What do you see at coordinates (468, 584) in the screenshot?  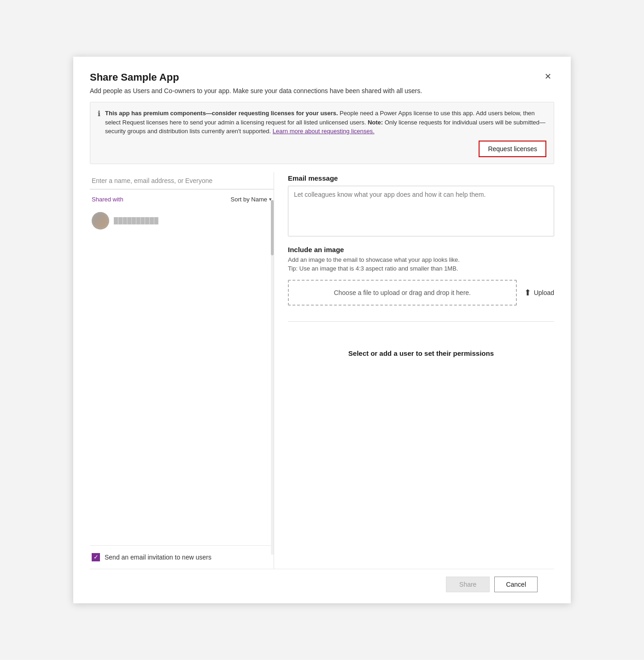 I see `share-button: Share` at bounding box center [468, 584].